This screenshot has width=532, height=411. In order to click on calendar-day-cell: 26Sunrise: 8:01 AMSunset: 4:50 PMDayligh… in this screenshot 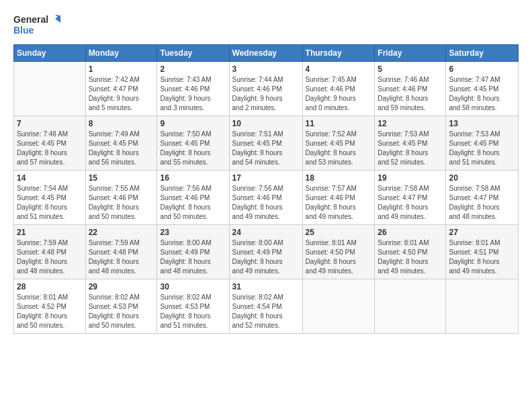, I will do `click(410, 253)`.